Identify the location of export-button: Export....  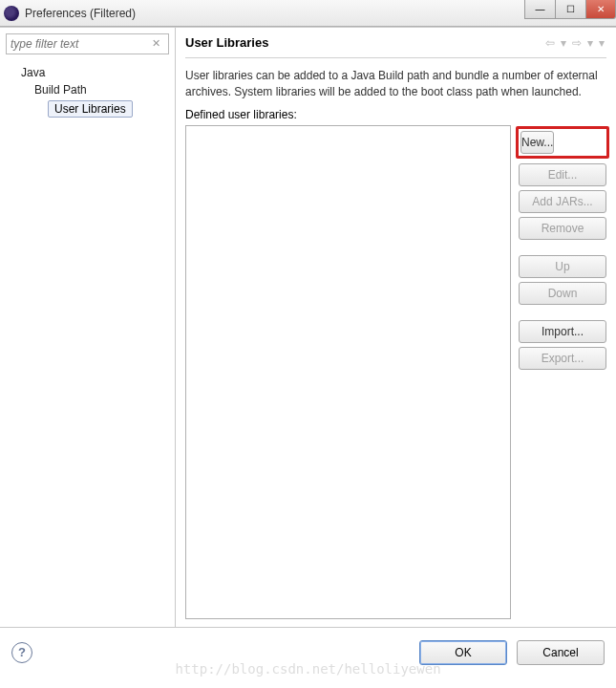
(563, 358).